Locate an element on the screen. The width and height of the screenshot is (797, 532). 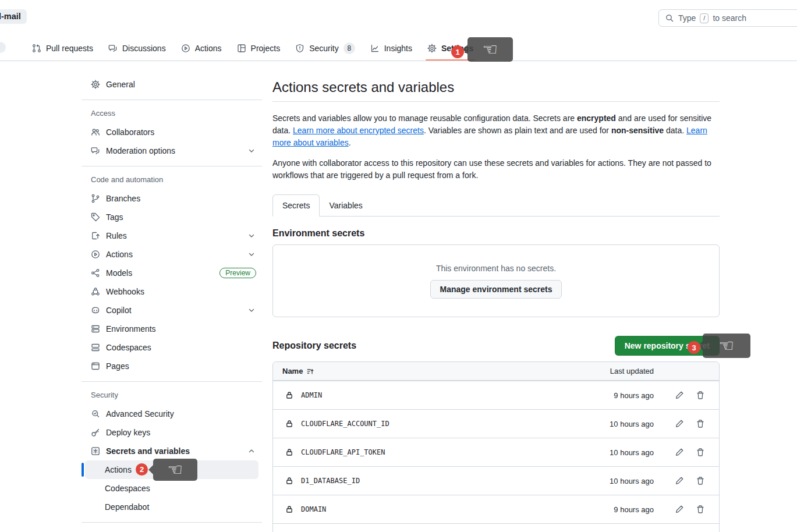
intro-text: data. is located at coordinates (675, 130).